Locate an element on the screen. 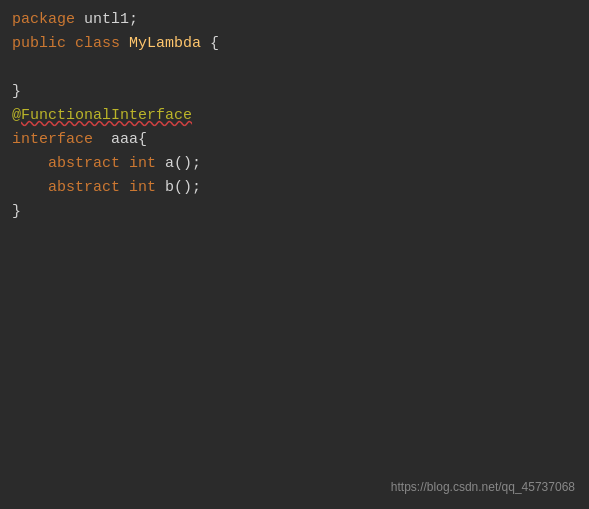  code-line-2: public class MyLambda { is located at coordinates (294, 44).